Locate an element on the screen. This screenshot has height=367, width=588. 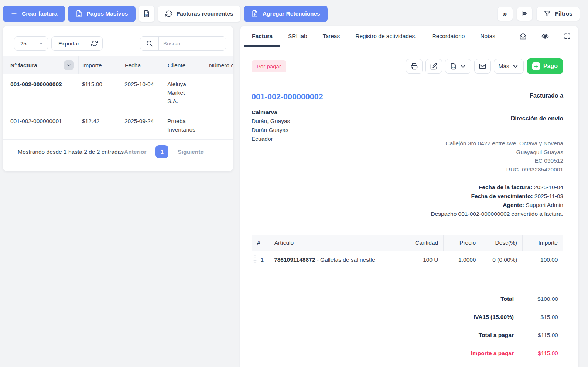
customer-name: Calmarva is located at coordinates (336, 112).